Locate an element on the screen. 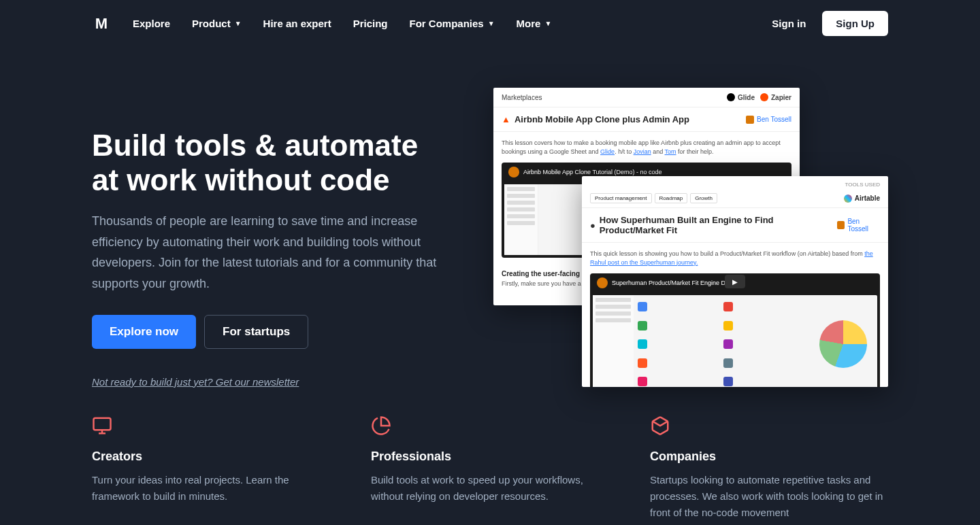 This screenshot has width=980, height=525. hero-buttons: Explore now For startups is located at coordinates (272, 332).